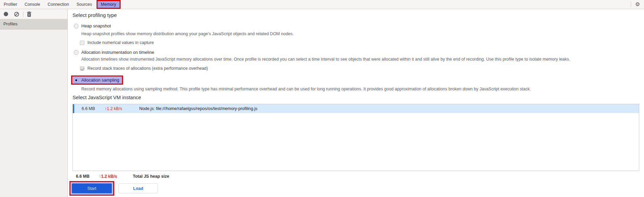 This screenshot has height=197, width=644. Describe the element at coordinates (92, 188) in the screenshot. I see `start-button-annotation-box: Start` at that location.